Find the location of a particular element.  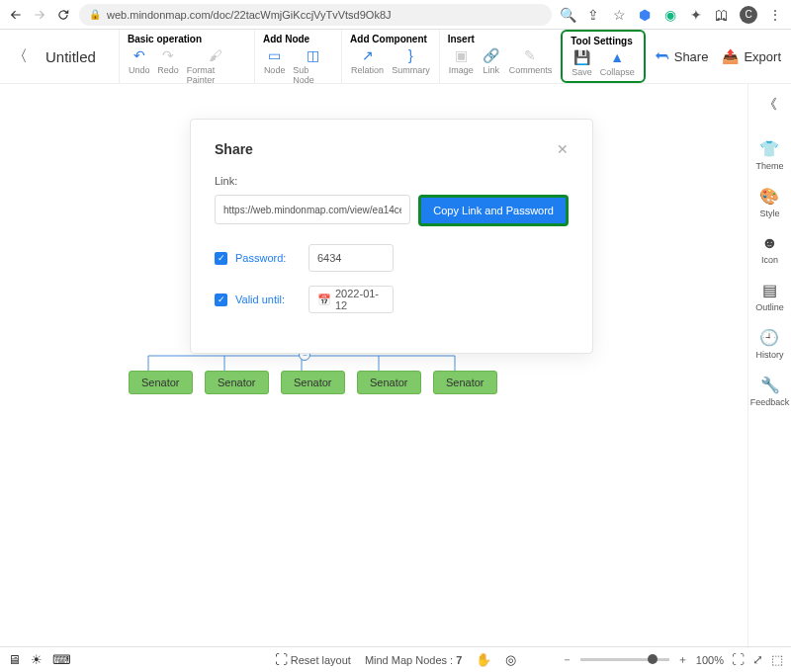

wrench-icon: 🔧 is located at coordinates (770, 385).